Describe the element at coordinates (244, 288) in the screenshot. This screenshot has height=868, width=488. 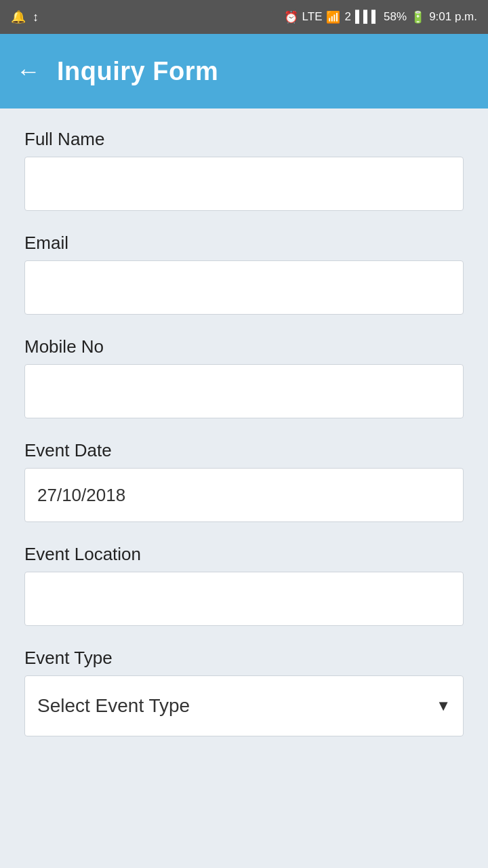
I see `email-input` at that location.